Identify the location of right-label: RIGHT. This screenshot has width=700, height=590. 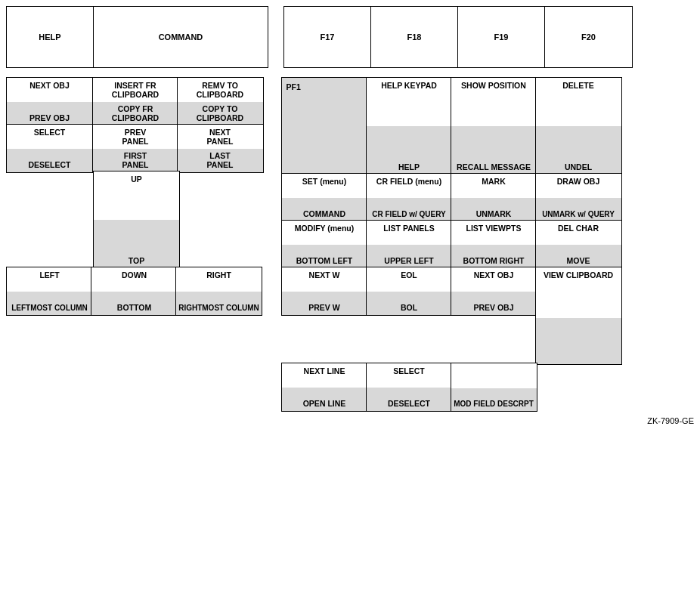
(219, 275).